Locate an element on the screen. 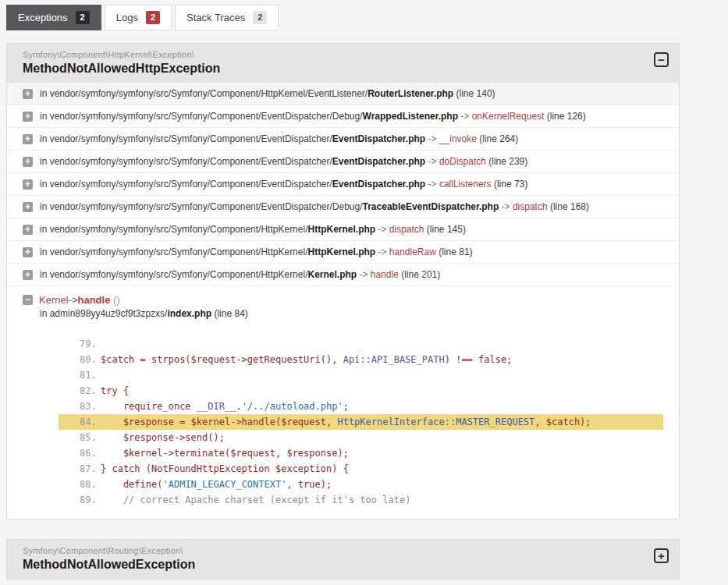 The height and width of the screenshot is (585, 728). tab-label: Stack Traces is located at coordinates (215, 17).